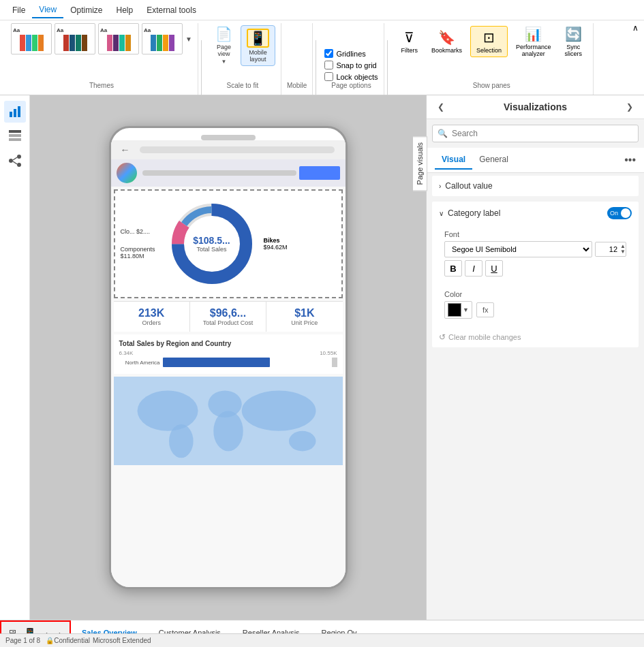 The height and width of the screenshot is (647, 644). I want to click on theme-2: Aa, so click(75, 39).